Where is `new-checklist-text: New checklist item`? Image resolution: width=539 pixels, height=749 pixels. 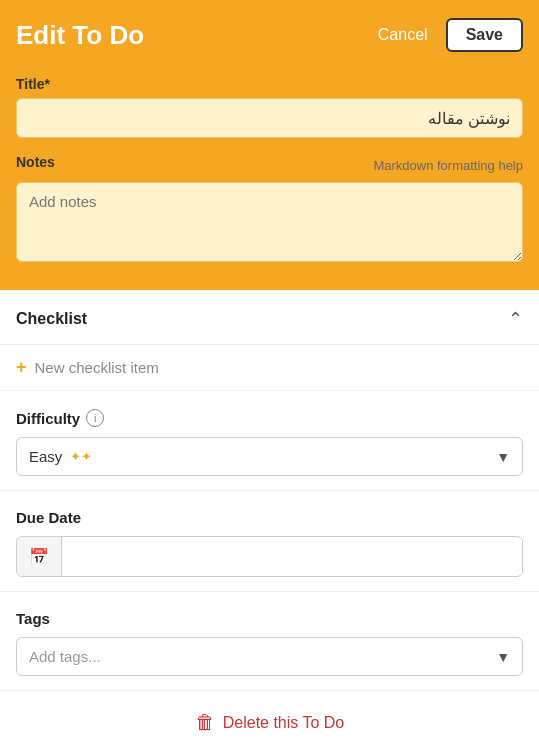 new-checklist-text: New checklist item is located at coordinates (97, 368).